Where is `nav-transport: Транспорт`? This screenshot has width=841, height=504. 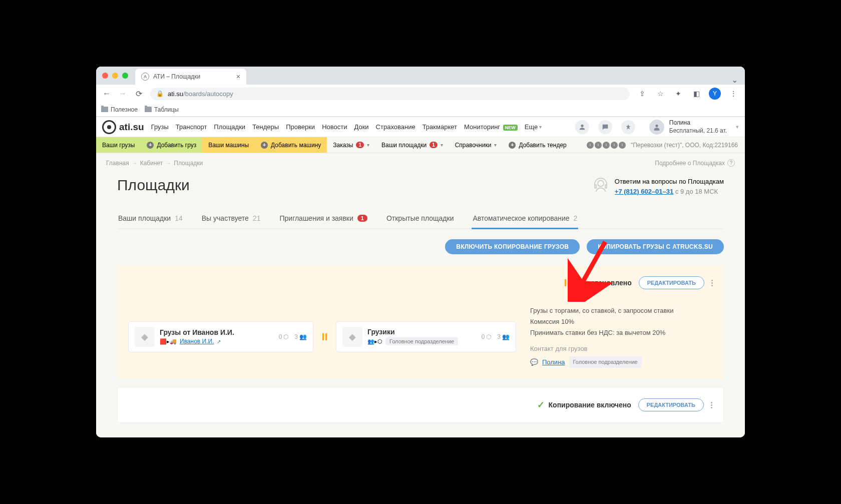 nav-transport: Транспорт is located at coordinates (191, 127).